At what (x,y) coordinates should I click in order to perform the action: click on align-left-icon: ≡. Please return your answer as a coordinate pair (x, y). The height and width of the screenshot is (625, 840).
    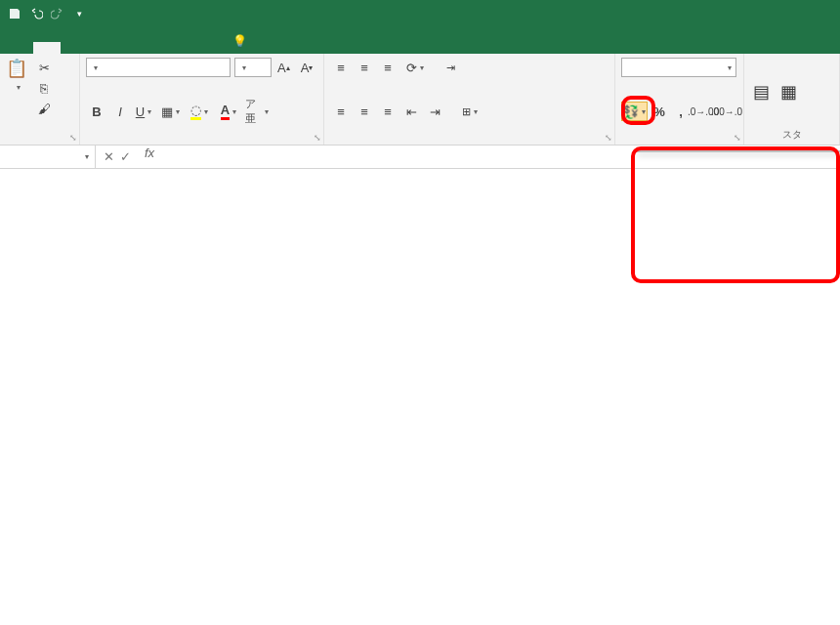
    Looking at the image, I should click on (341, 111).